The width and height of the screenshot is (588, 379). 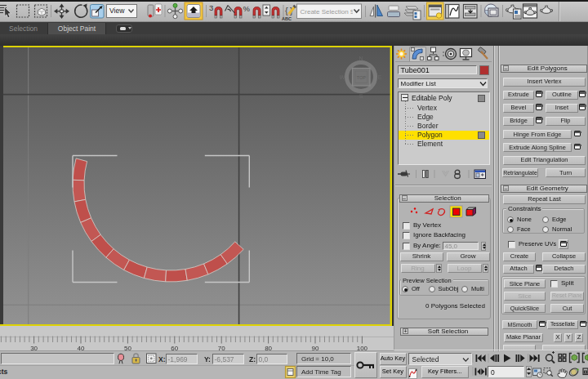 I want to click on svg-text: N, so click(x=361, y=59).